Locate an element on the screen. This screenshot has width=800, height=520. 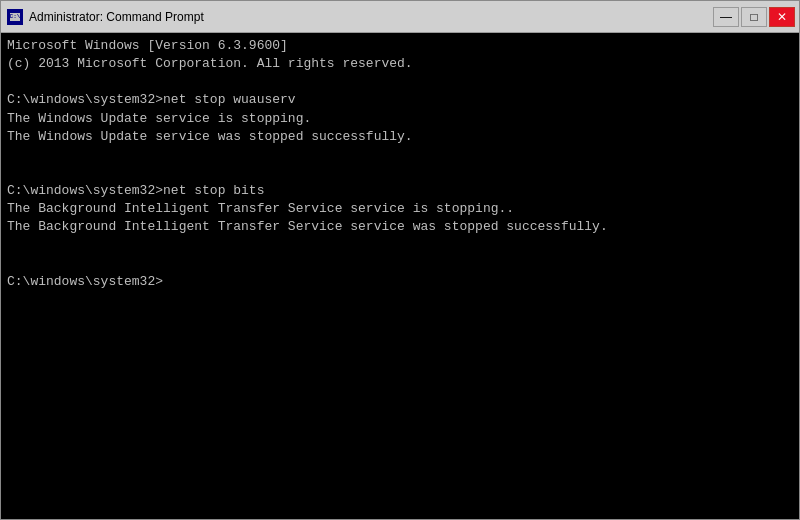
minimize-button: — is located at coordinates (726, 17).